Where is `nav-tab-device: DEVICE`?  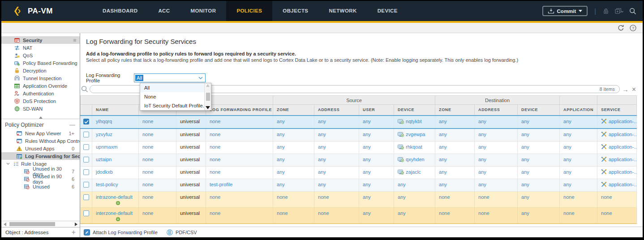 nav-tab-device: DEVICE is located at coordinates (388, 11).